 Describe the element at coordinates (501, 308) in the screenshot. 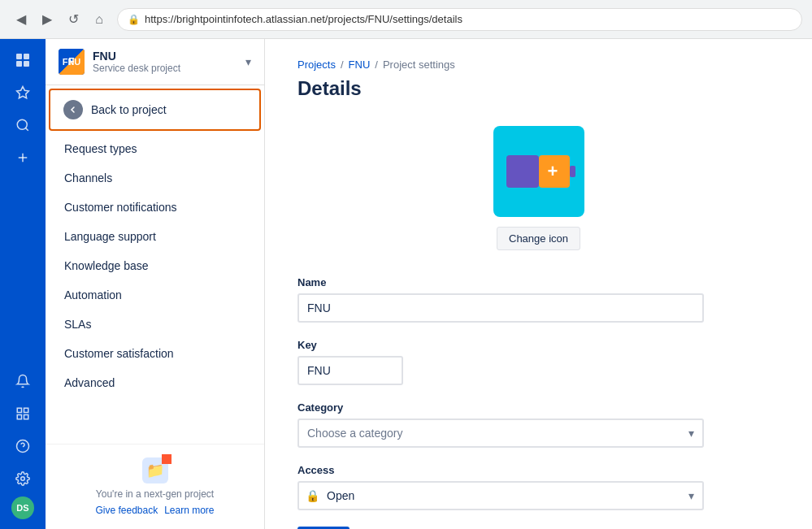

I see `name-input` at that location.